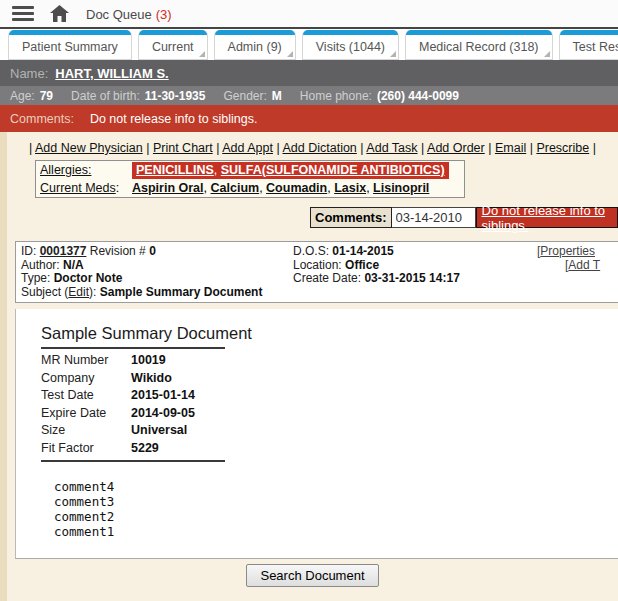  What do you see at coordinates (133, 431) in the screenshot?
I see `field-row: SizeUniversal` at bounding box center [133, 431].